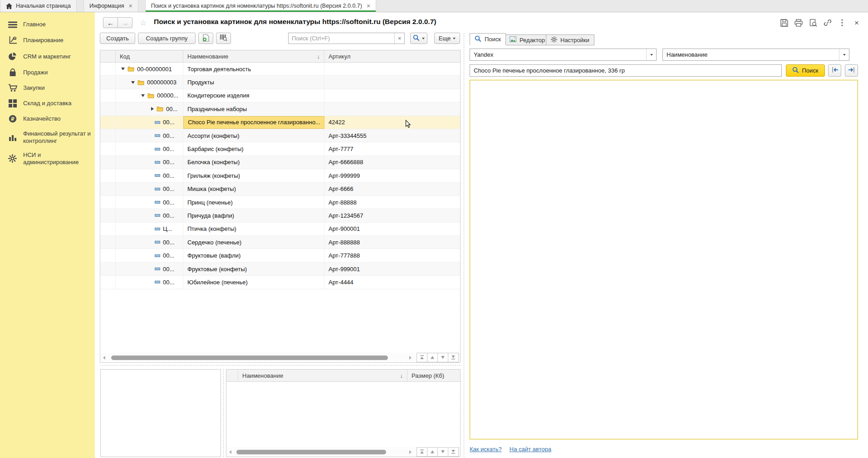 The height and width of the screenshot is (458, 868). Describe the element at coordinates (488, 39) in the screenshot. I see `tab-поиск: Поиск` at that location.